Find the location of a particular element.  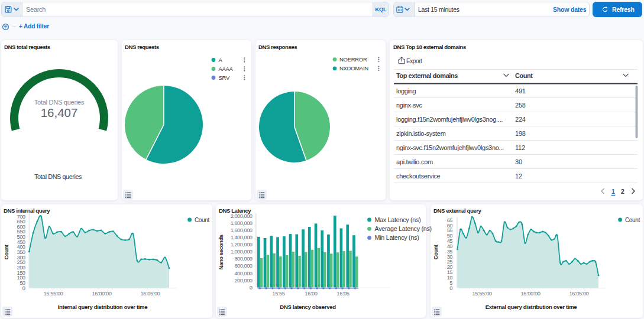

svg-text: 800,000 is located at coordinates (243, 259).